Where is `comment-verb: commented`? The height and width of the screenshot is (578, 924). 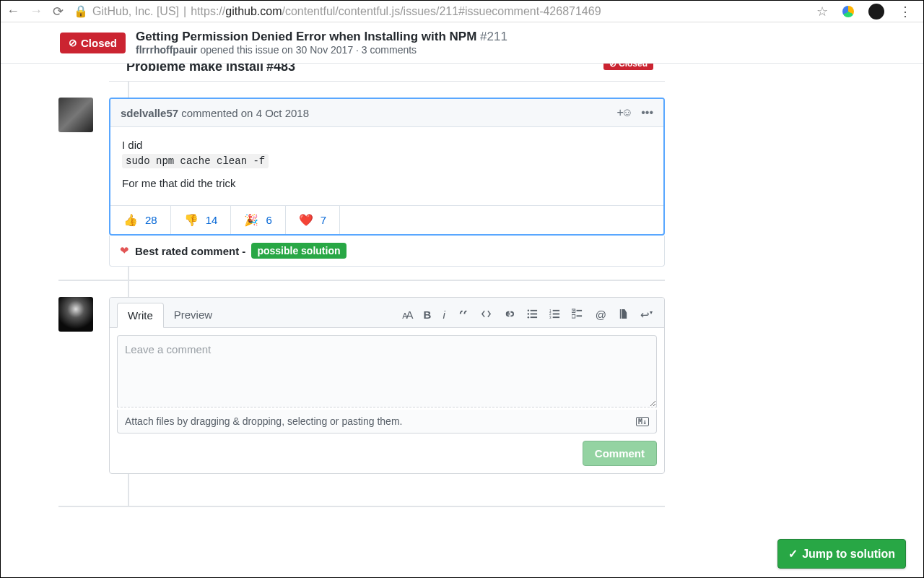
comment-verb: commented is located at coordinates (209, 113).